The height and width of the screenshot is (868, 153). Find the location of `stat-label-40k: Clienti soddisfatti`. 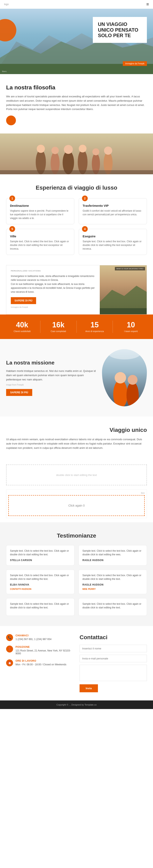

stat-label-40k: Clienti soddisfatti is located at coordinates (22, 331).